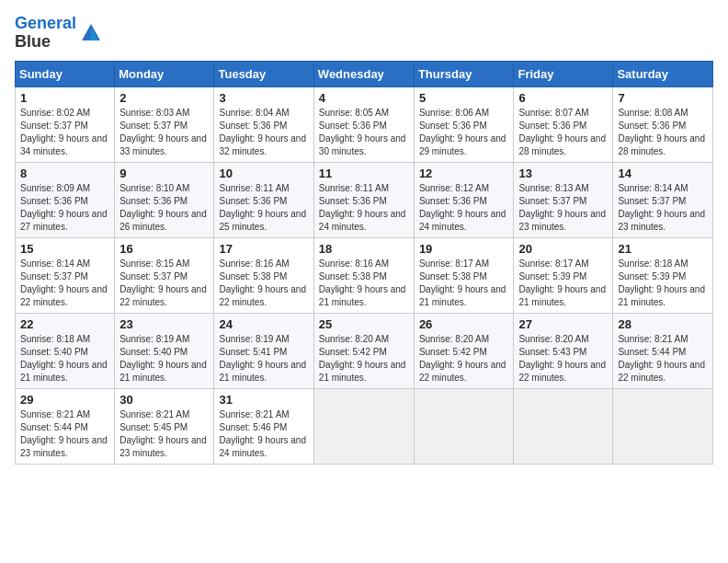  I want to click on calendar-header-saturday: Saturday, so click(664, 74).